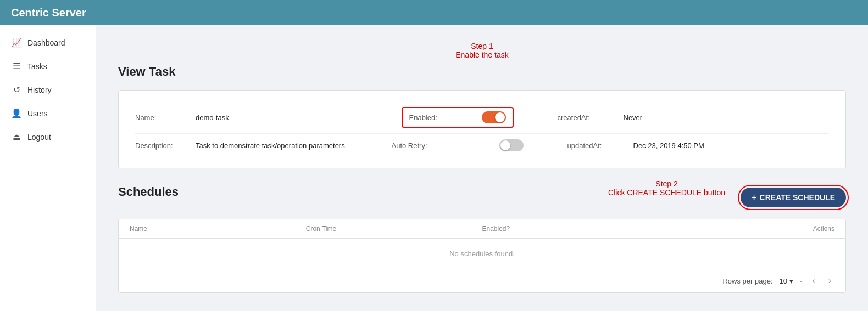  What do you see at coordinates (500, 117) in the screenshot?
I see `enabled-toggle-knob` at bounding box center [500, 117].